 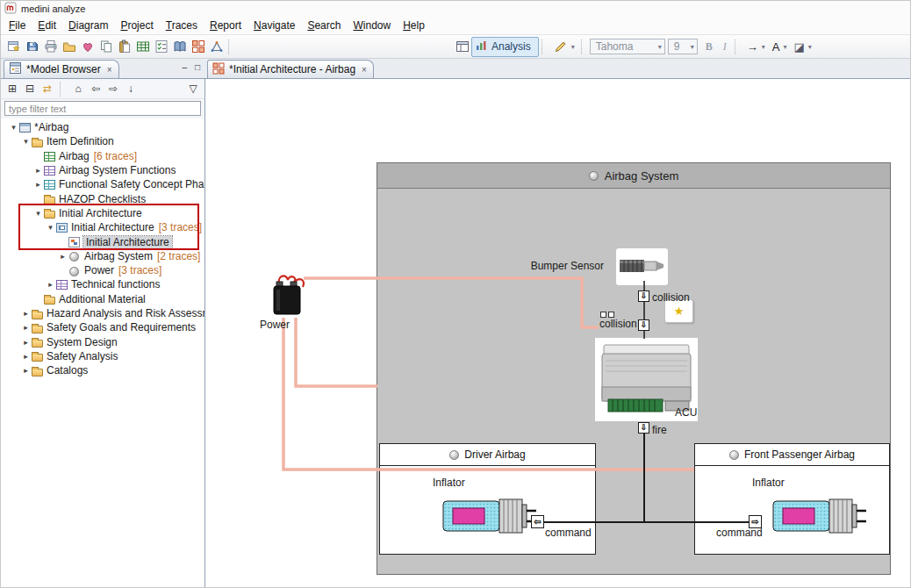 I want to click on font-size-combo: 9 ▾, so click(x=683, y=47).